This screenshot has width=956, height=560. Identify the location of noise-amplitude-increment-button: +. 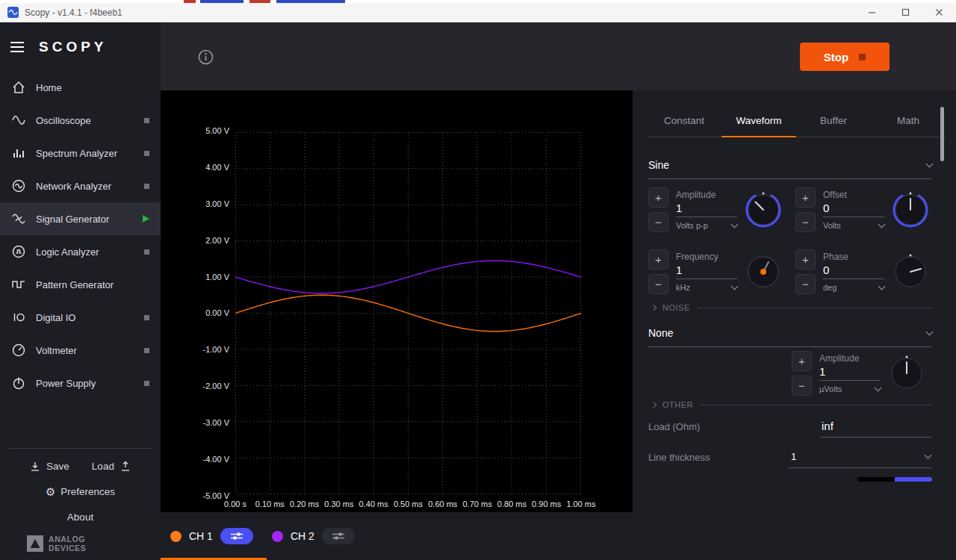
(802, 361).